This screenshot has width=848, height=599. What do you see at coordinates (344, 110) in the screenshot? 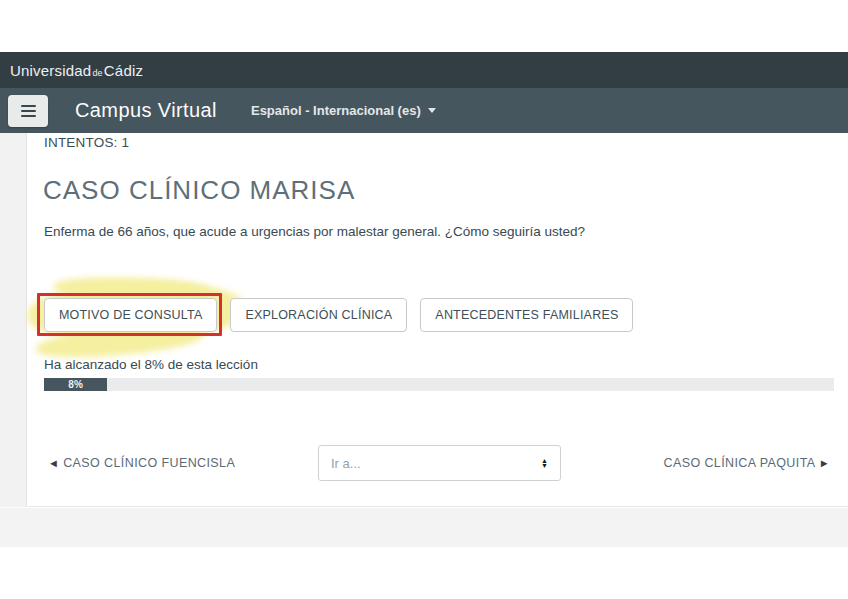
I see `language-menu: Español - Internacional (es)` at bounding box center [344, 110].